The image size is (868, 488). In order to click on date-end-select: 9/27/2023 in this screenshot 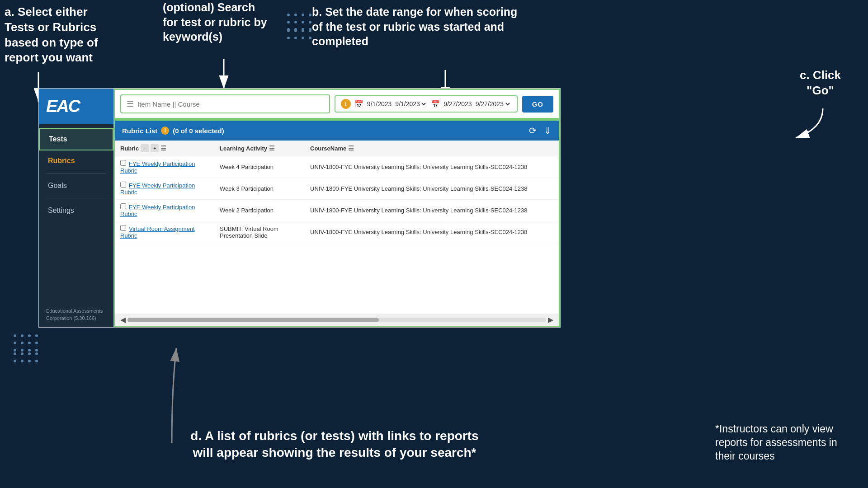, I will do `click(493, 104)`.